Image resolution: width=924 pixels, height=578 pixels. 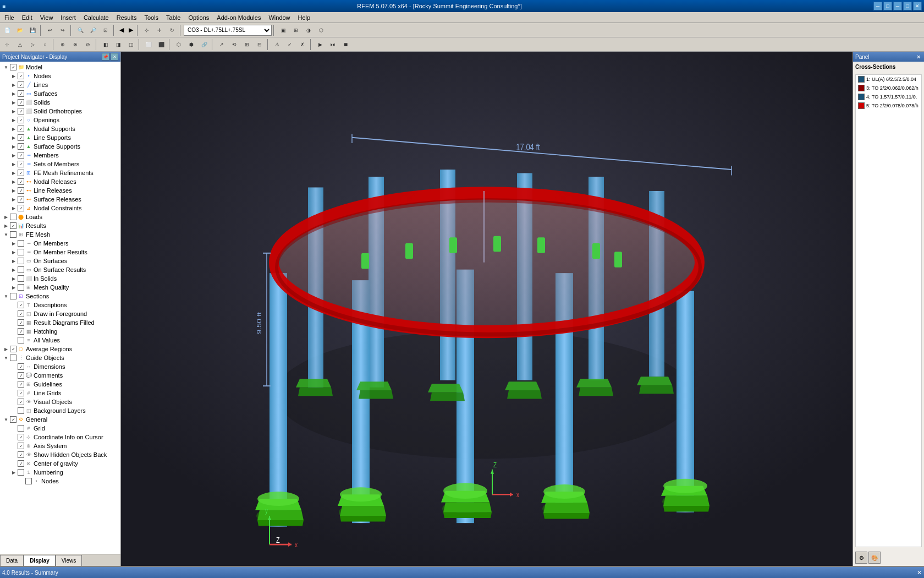 I want to click on tree-fe-mesh: ▼ ⊞ FE Mesh, so click(x=61, y=235).